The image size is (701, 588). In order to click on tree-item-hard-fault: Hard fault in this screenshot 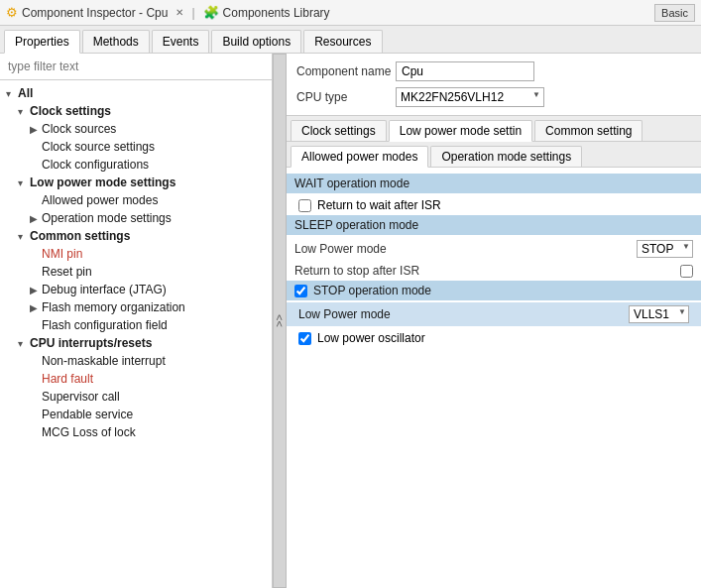, I will do `click(136, 379)`.